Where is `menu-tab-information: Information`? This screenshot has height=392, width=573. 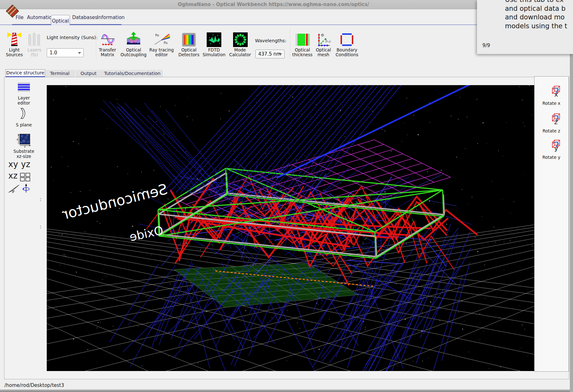 menu-tab-information: Information is located at coordinates (111, 17).